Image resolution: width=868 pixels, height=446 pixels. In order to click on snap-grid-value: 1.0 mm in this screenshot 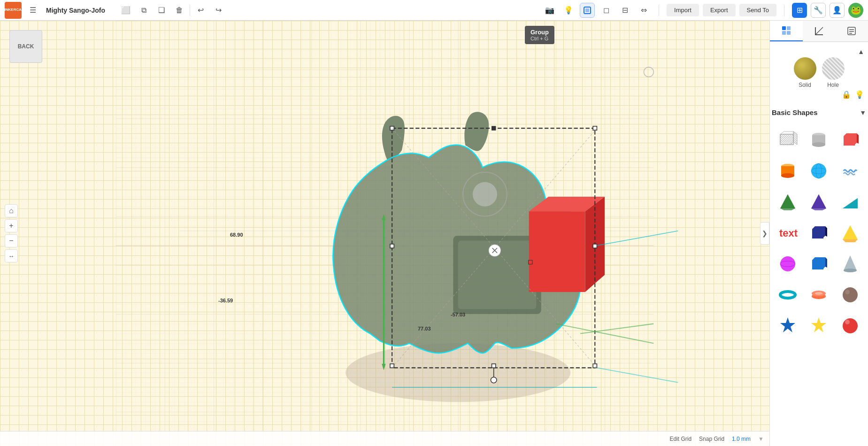, I will do `click(741, 439)`.